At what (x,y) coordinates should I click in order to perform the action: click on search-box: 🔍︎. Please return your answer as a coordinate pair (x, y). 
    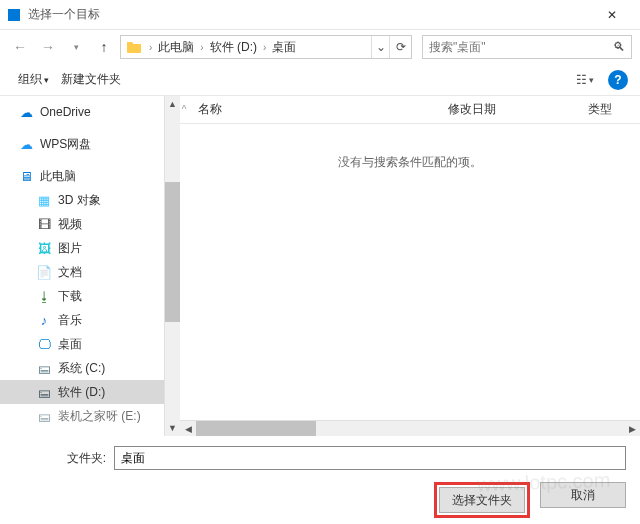
    Looking at the image, I should click on (527, 47).